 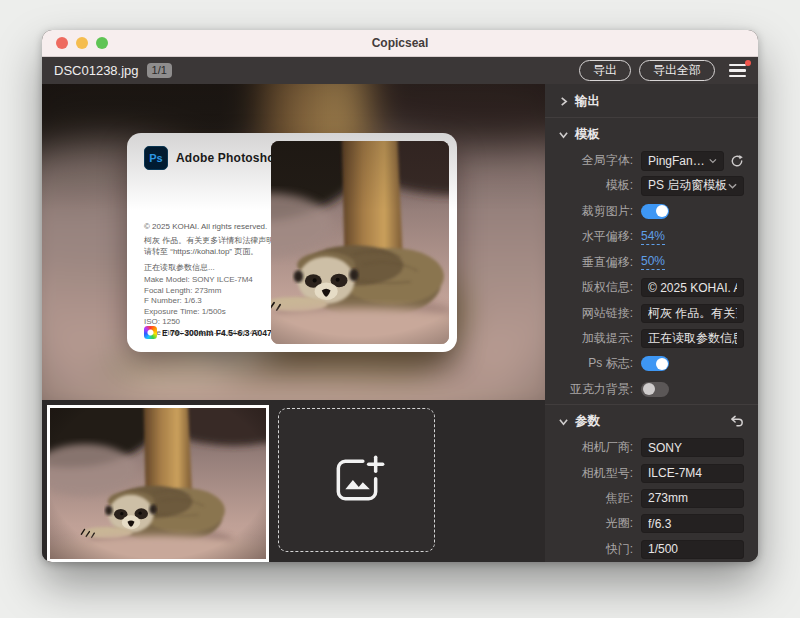 What do you see at coordinates (653, 262) in the screenshot?
I see `vertical-offset-value: 50%` at bounding box center [653, 262].